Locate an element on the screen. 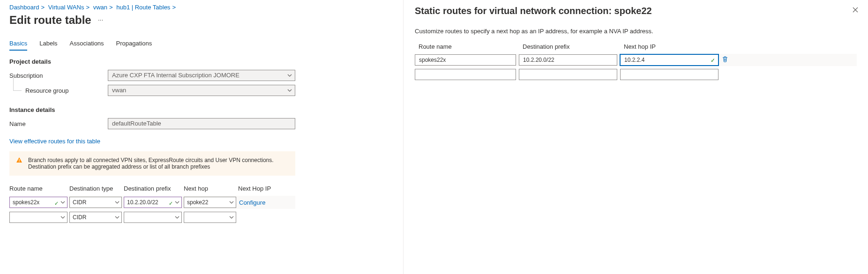  next-hop-select is located at coordinates (210, 217).